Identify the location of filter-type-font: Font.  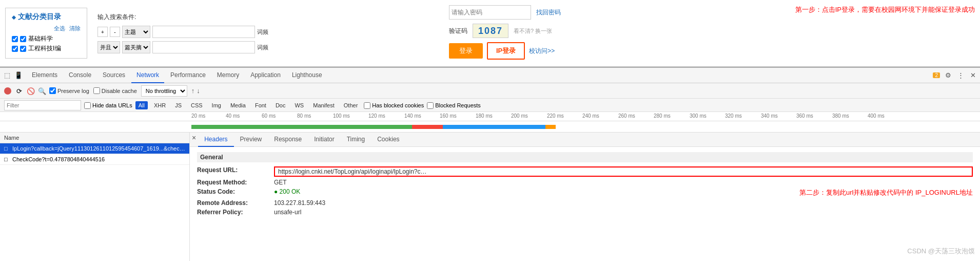
(261, 105).